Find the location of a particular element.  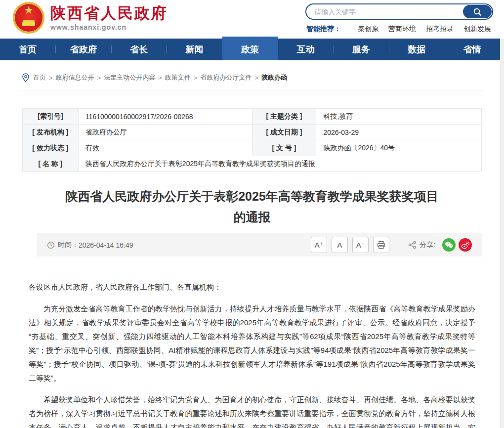

font-normal-button: A is located at coordinates (340, 245).